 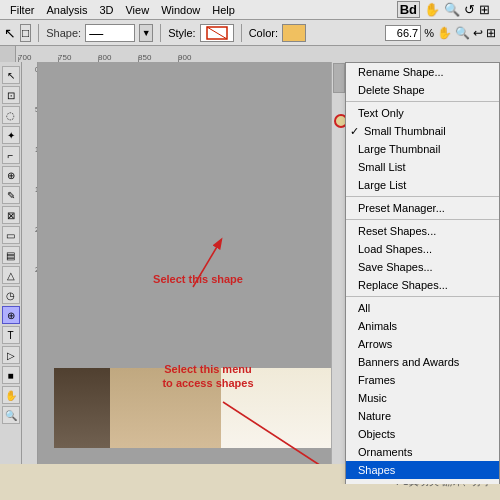 I want to click on ruler-v-50: 50, so click(x=30, y=124).